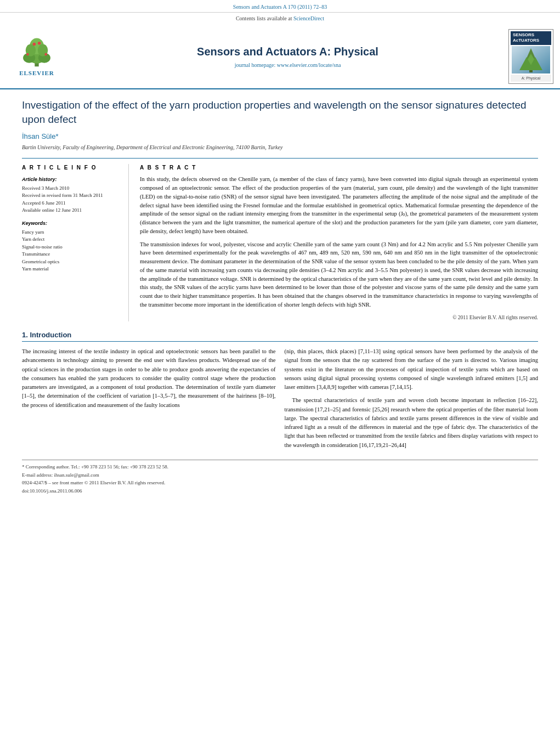 The image size is (560, 741). What do you see at coordinates (149, 378) in the screenshot?
I see `intro-text-left: The increasing interest of the textile i…` at bounding box center [149, 378].